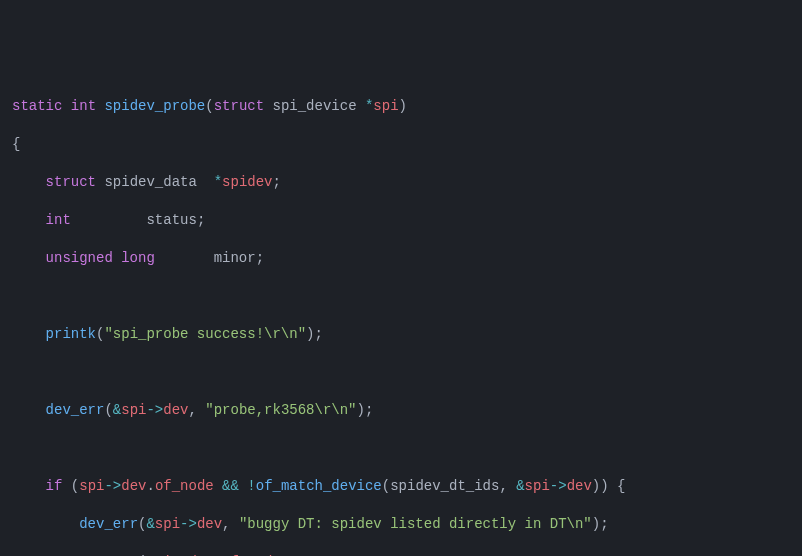  Describe the element at coordinates (319, 486) in the screenshot. I see `fn-of-match-device: of_match_device` at that location.